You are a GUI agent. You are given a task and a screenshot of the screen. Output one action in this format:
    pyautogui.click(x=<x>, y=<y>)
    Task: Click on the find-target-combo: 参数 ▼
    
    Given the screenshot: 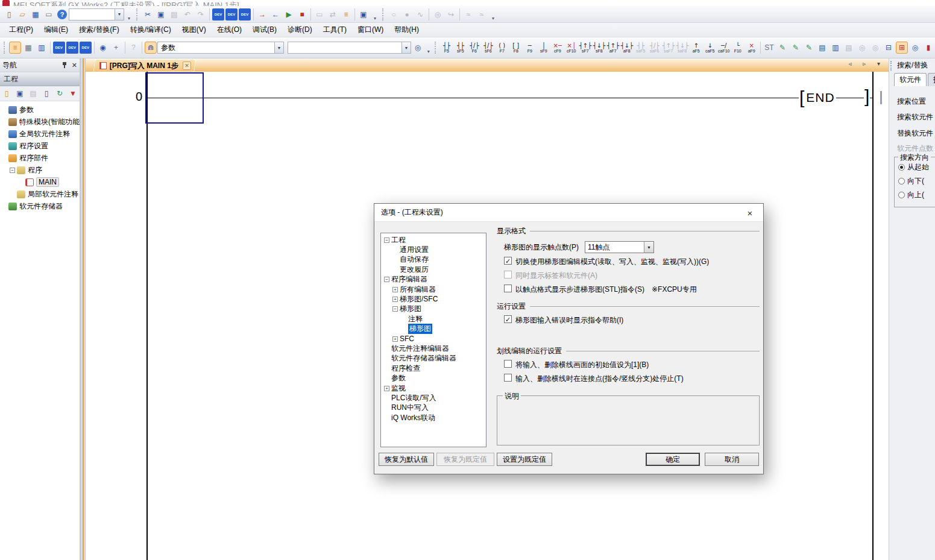 What is the action you would take?
    pyautogui.click(x=221, y=48)
    